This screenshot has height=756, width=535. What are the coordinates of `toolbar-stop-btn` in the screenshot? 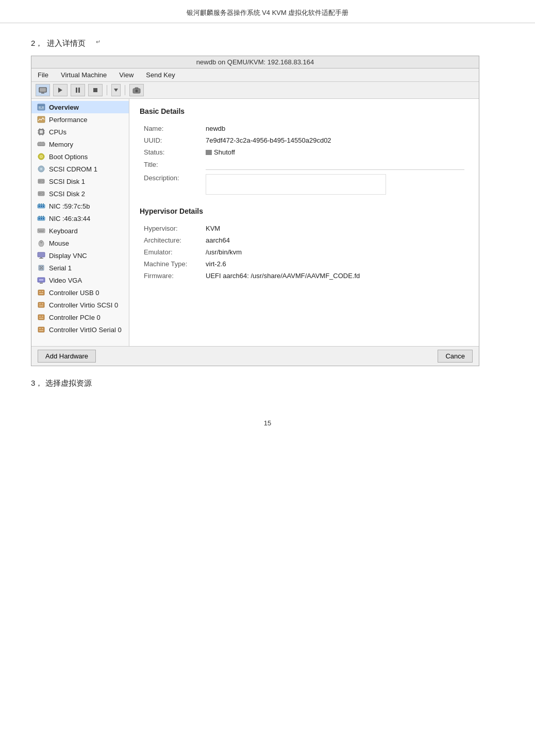 It's located at (95, 90).